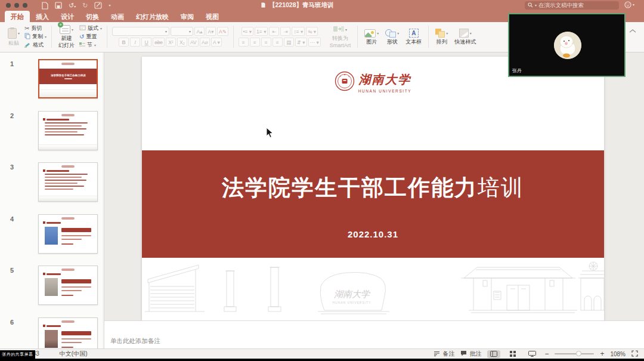 The width and height of the screenshot is (644, 361). Describe the element at coordinates (67, 37) in the screenshot. I see `new-slide-button: ▾ 新建 幻灯片` at that location.